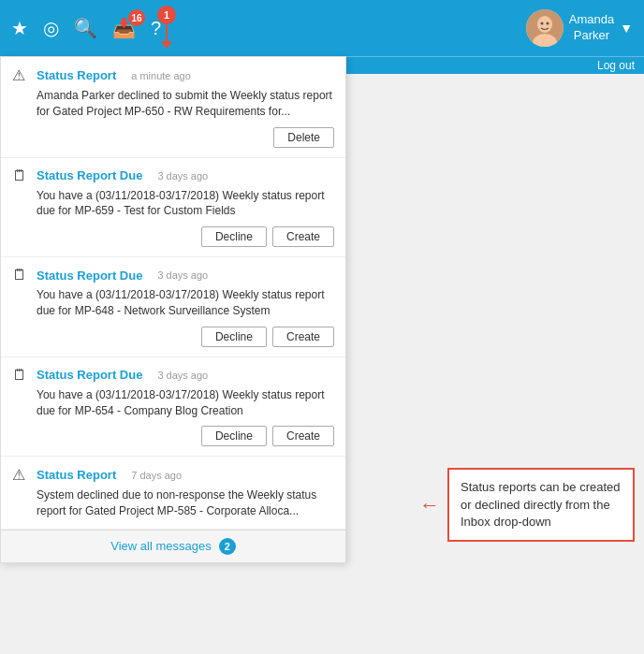 The height and width of the screenshot is (654, 644). What do you see at coordinates (173, 493) in the screenshot?
I see `notification-item-4: ⚠ Status Report 7 days ago System declin…` at bounding box center [173, 493].